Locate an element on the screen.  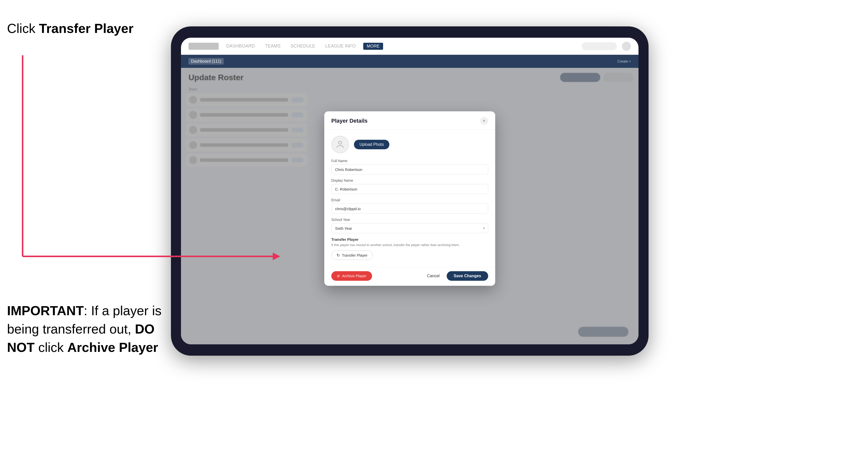
modal-header: Player Details × is located at coordinates (410, 121).